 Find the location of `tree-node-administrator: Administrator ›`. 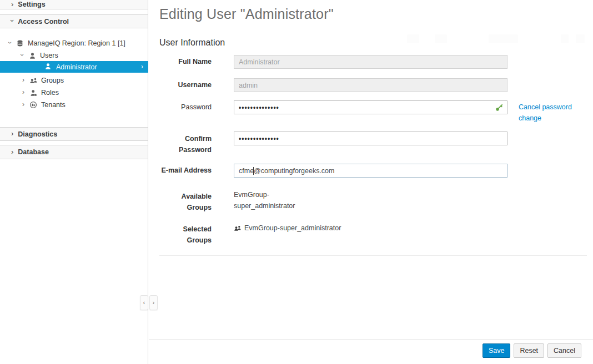

tree-node-administrator: Administrator › is located at coordinates (74, 67).